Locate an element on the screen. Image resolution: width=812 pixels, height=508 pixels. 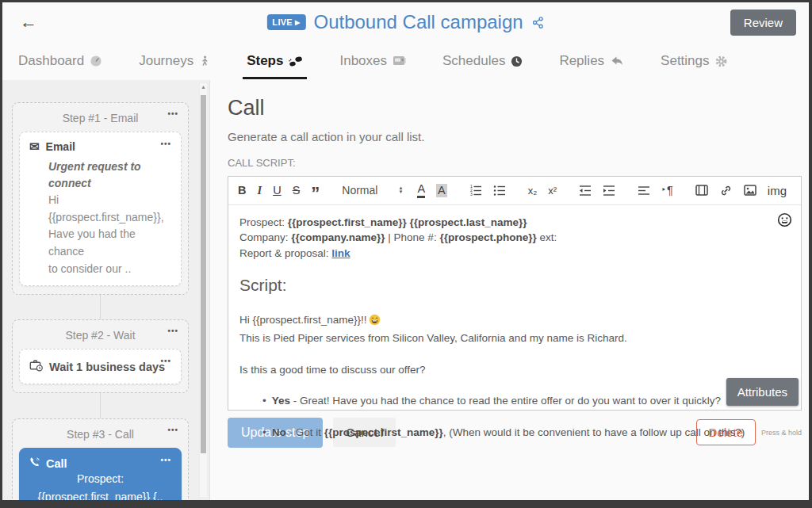
no-option: No - Got it {{prospect.first_name}}, (Wh… is located at coordinates (527, 433).